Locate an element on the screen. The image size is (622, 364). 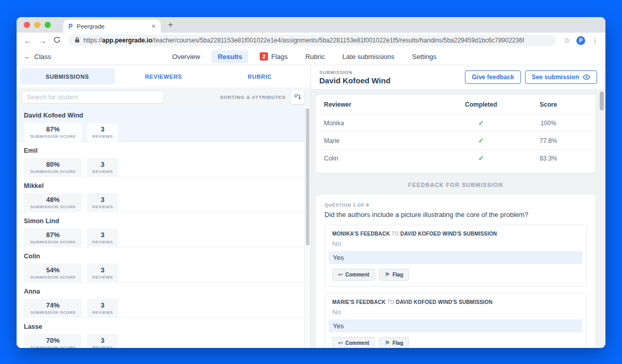
student-name: Colin is located at coordinates (164, 256).